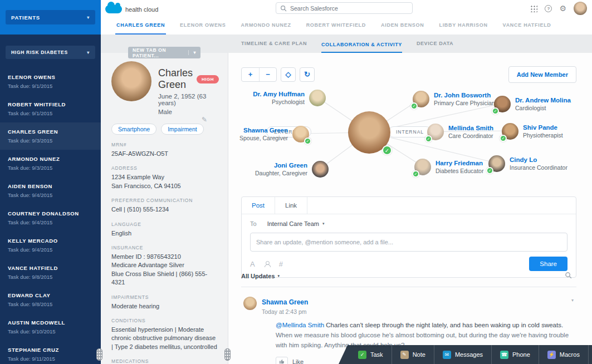 This screenshot has width=592, height=364. Describe the element at coordinates (267, 75) in the screenshot. I see `zoom-out-button: −` at that location.